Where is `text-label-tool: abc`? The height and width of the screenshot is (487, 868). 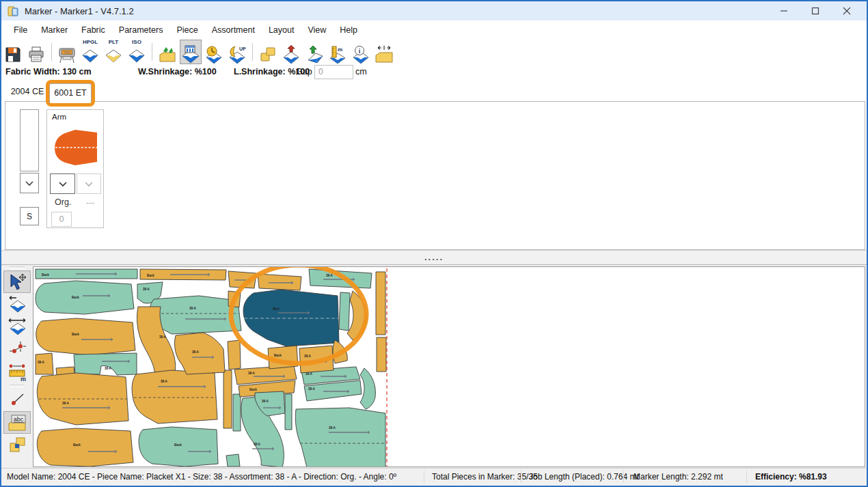
text-label-tool: abc is located at coordinates (17, 422).